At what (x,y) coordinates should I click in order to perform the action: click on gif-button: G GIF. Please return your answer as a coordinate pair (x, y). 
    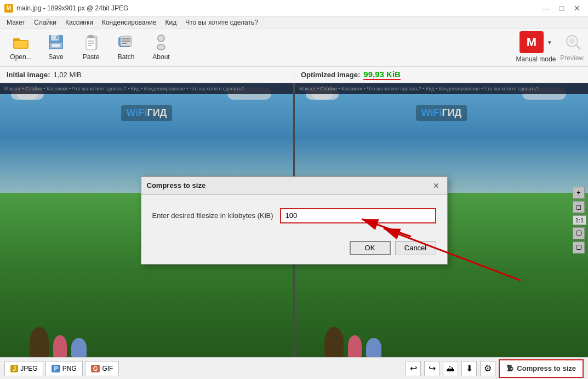
    Looking at the image, I should click on (102, 369).